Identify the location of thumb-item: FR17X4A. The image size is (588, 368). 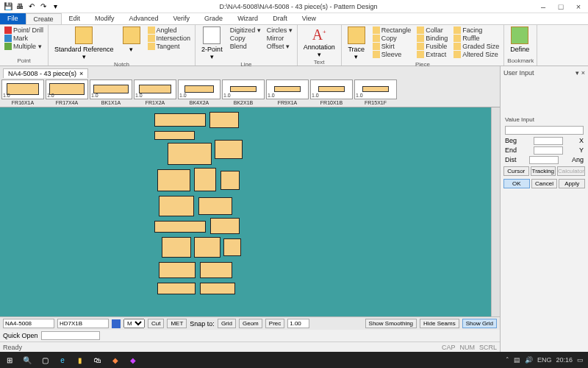
(67, 93).